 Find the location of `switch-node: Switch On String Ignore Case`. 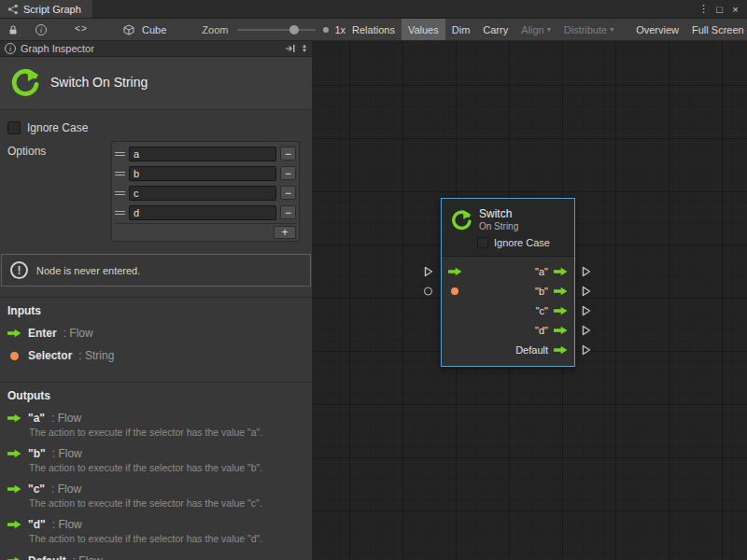

switch-node: Switch On String Ignore Case is located at coordinates (508, 282).